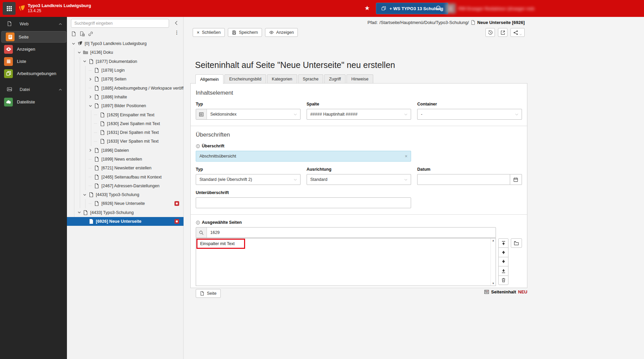  What do you see at coordinates (439, 8) in the screenshot?
I see `search-icon` at bounding box center [439, 8].